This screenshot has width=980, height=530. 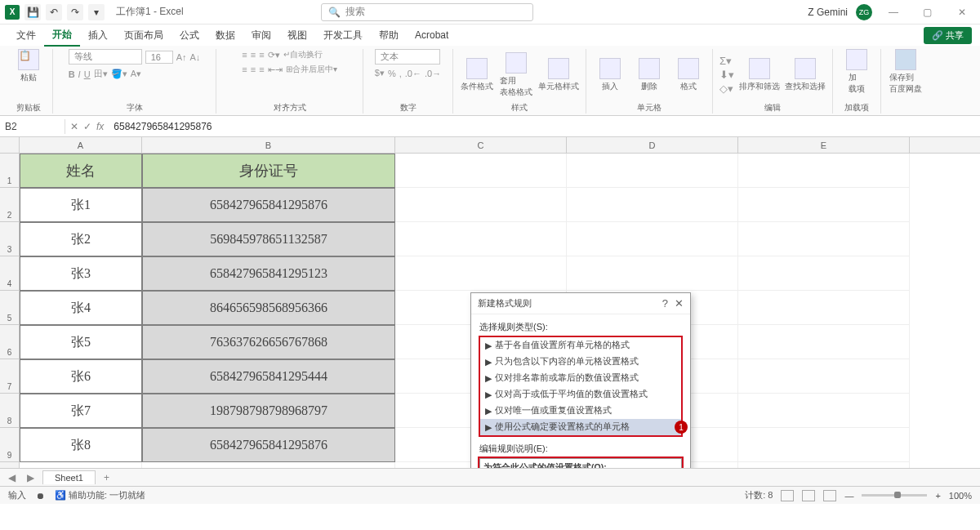 I want to click on orientation-icon: ⟳▾, so click(x=274, y=56).